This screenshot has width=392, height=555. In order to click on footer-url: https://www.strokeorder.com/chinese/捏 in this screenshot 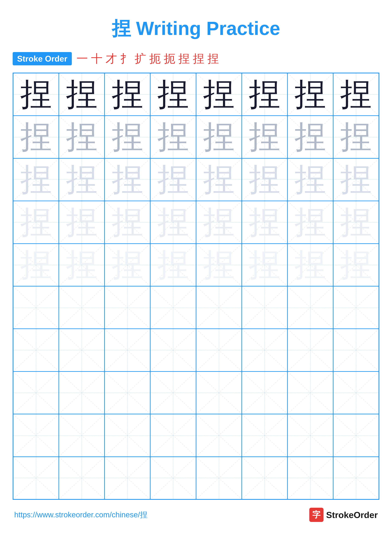, I will do `click(81, 515)`.